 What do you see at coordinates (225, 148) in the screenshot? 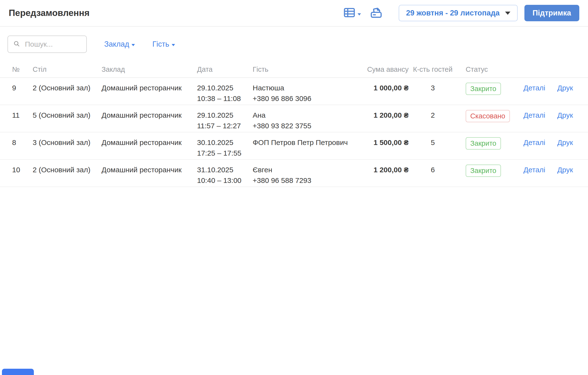
I see `row-date: 30.10.2025 17:25 – 17:55` at bounding box center [225, 148].